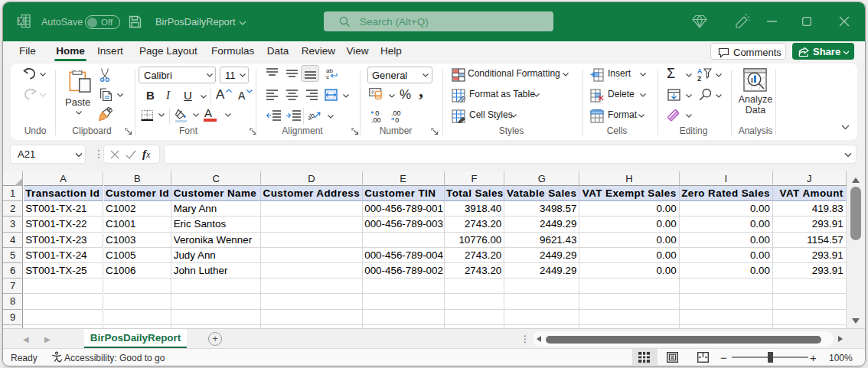 This screenshot has width=868, height=368. I want to click on svg-text: X, so click(21, 21).